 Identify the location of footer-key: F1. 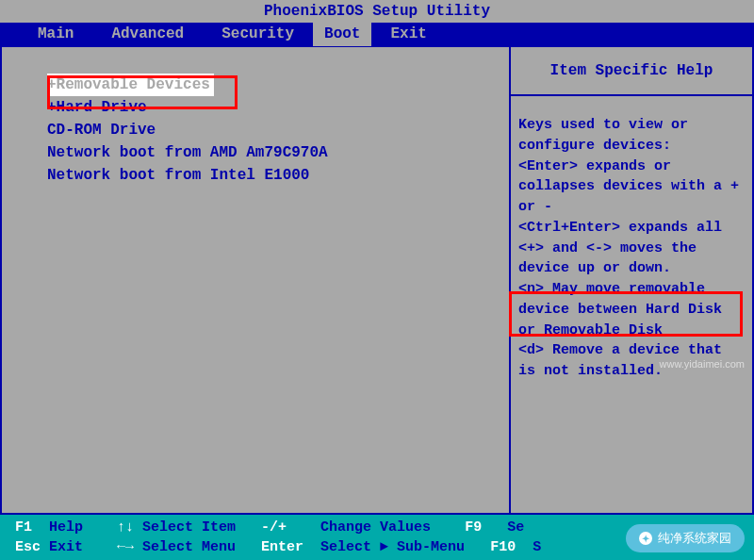
(32, 528).